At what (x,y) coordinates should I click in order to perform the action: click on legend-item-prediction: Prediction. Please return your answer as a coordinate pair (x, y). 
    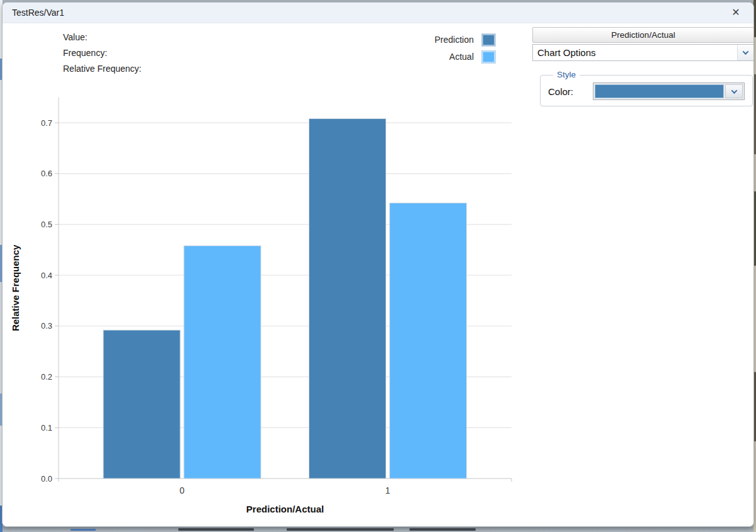
    Looking at the image, I should click on (423, 40).